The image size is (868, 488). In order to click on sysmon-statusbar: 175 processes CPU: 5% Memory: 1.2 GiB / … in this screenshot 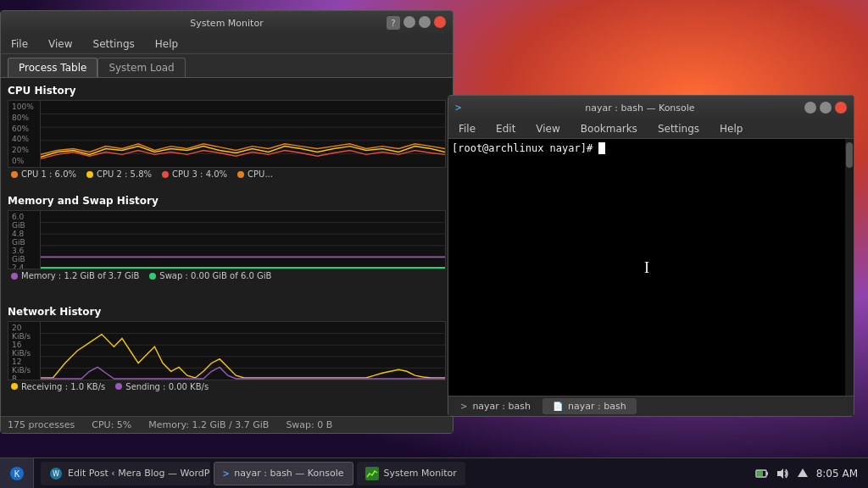, I will do `click(227, 424)`.